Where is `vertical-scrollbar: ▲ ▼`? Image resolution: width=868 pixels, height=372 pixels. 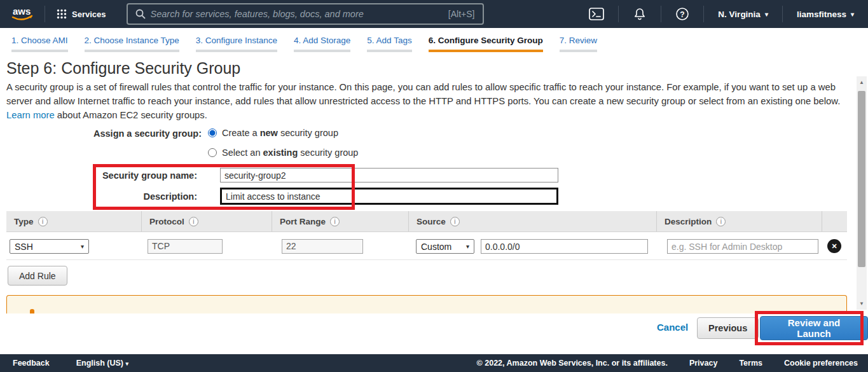
vertical-scrollbar: ▲ ▼ is located at coordinates (862, 193).